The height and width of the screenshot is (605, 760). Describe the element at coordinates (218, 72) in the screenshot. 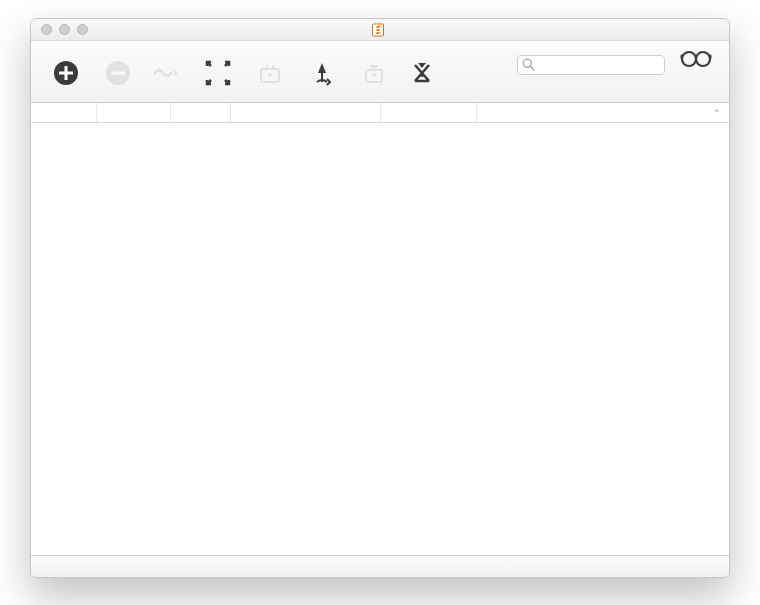

I see `extract-all-button` at that location.